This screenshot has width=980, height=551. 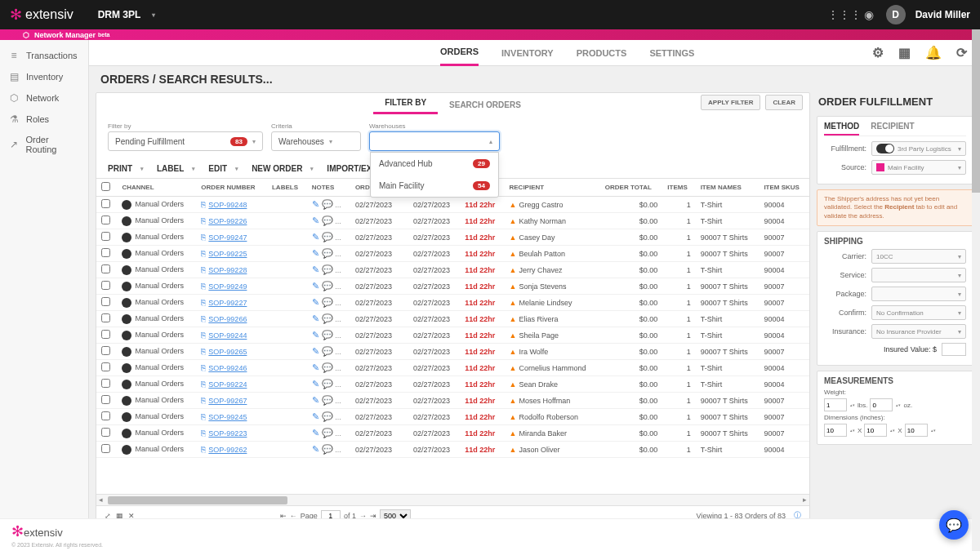 What do you see at coordinates (227, 221) in the screenshot?
I see `order-link: SOP-99226` at bounding box center [227, 221].